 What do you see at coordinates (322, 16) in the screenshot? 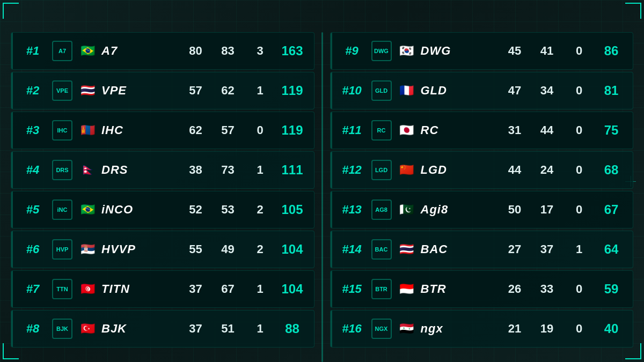
I see `header-row` at bounding box center [322, 16].